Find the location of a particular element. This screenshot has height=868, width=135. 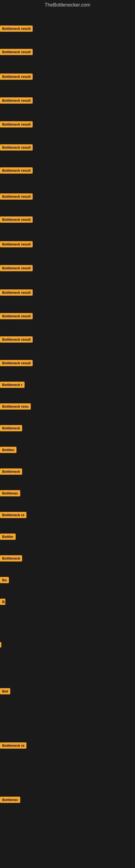

bottleneck-item-1: Bottleneck result is located at coordinates (16, 29).